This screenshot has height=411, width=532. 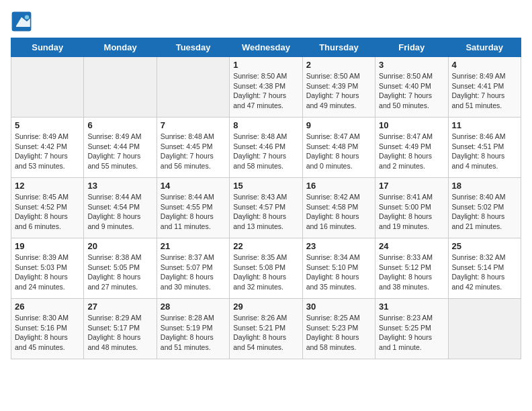 I want to click on calendar-cell: 7Sunrise: 8:48 AM Sunset: 4:45 PM Daylig…, so click(x=193, y=148).